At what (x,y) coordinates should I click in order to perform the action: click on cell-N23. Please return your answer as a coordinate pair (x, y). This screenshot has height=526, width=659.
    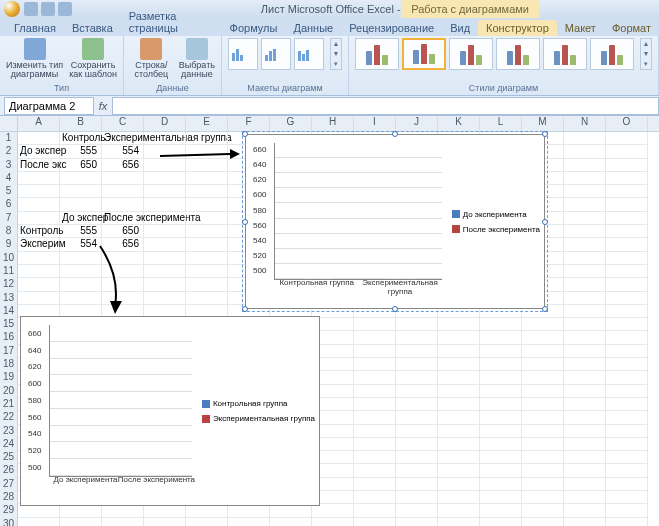
    Looking at the image, I should click on (585, 432).